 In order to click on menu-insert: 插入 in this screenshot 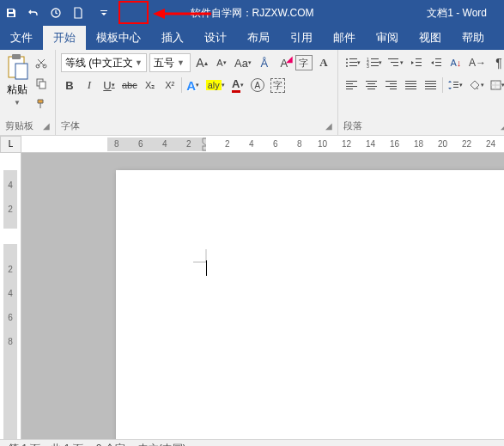, I will do `click(173, 38)`.